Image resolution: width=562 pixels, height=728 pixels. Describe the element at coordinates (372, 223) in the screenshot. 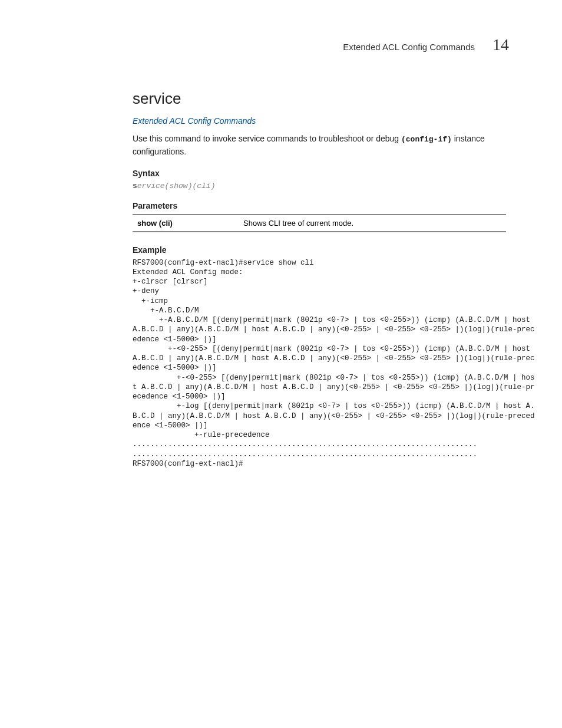

I see `param-desc: Shows CLI tree of current mode.` at that location.